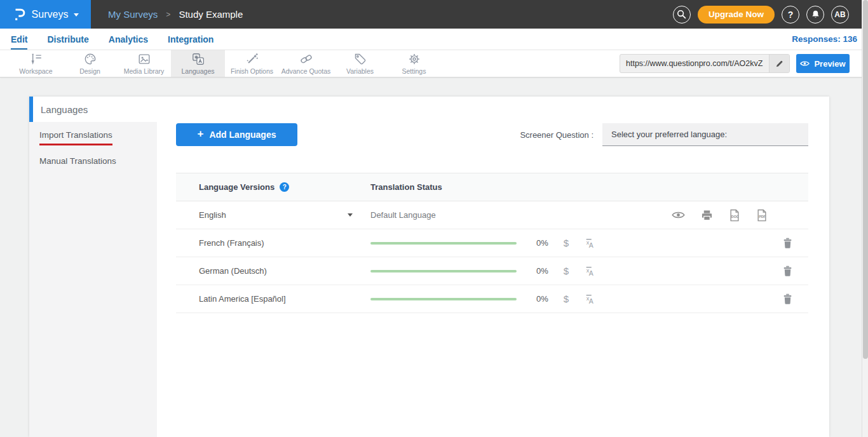  What do you see at coordinates (252, 64) in the screenshot?
I see `toolbar-item-finish-options: Finish Options` at bounding box center [252, 64].